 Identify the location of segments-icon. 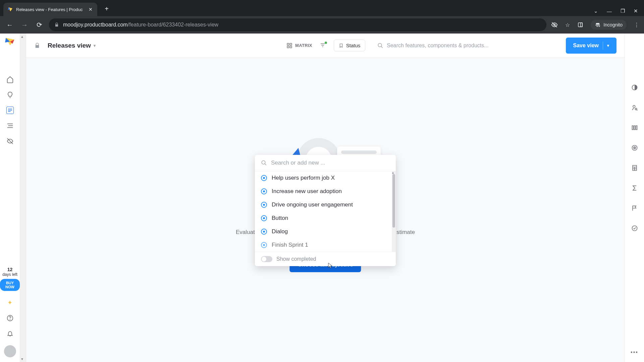
(635, 128).